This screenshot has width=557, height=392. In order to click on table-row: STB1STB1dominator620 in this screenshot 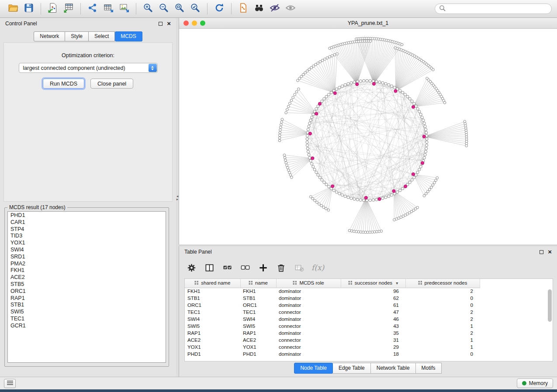, I will do `click(332, 298)`.